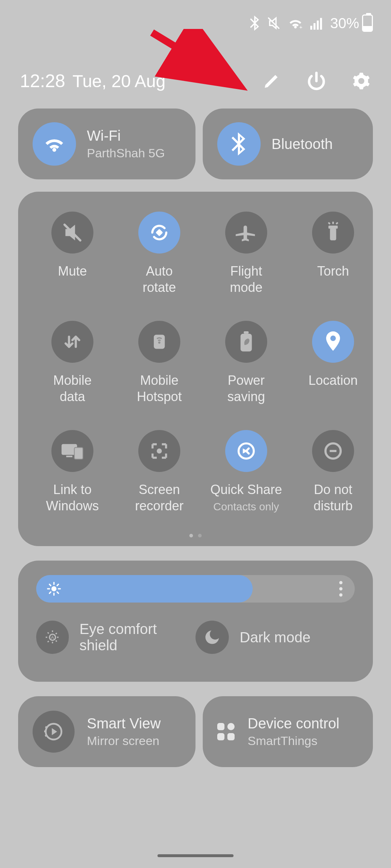 Image resolution: width=391 pixels, height=868 pixels. I want to click on tile-mobiledata: Mobiledata, so click(72, 363).